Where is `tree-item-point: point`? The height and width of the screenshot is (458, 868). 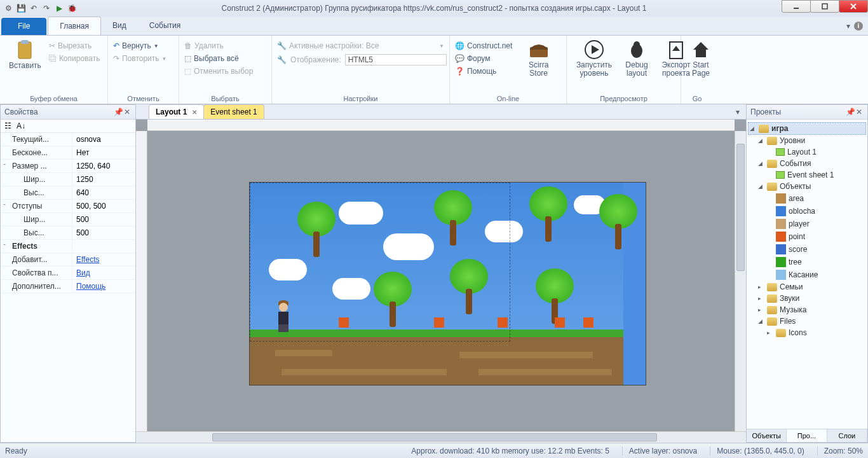 tree-item-point: point is located at coordinates (807, 237).